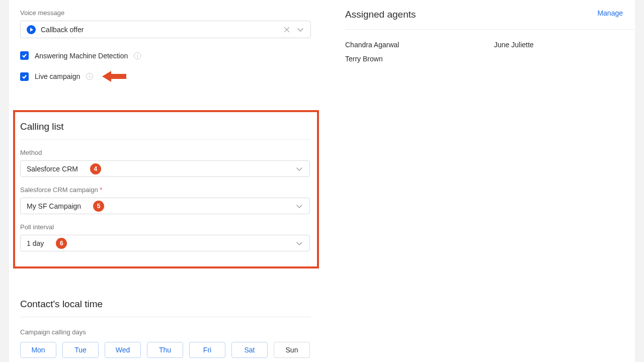 The image size is (644, 362). I want to click on agent-name: Terry Brown, so click(420, 59).